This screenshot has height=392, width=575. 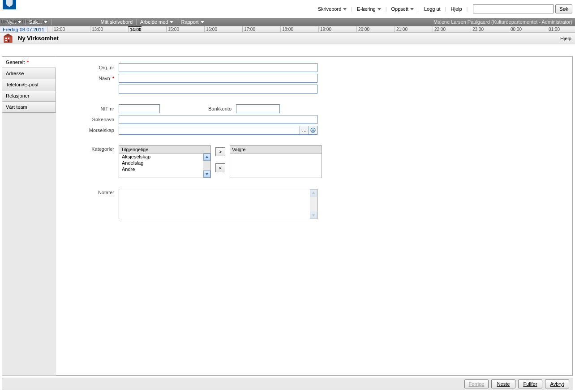 What do you see at coordinates (29, 85) in the screenshot?
I see `sidebar-tab-telefoni: Telefoni/E-post` at bounding box center [29, 85].